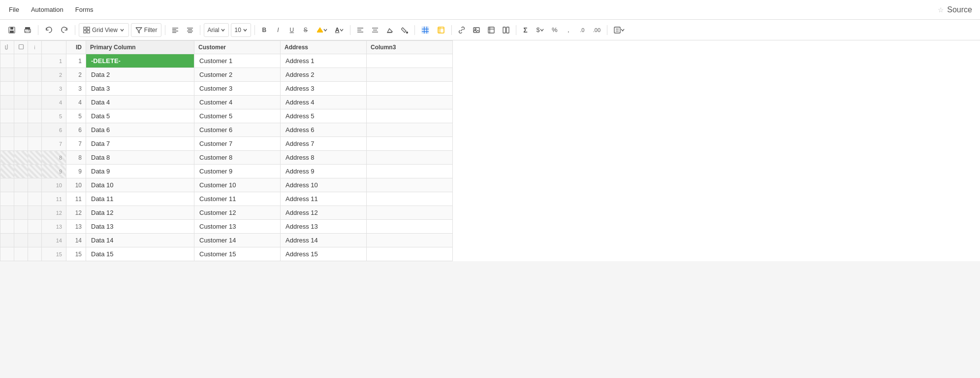 This screenshot has height=378, width=980. I want to click on row-primary-cell: Data 7, so click(140, 144).